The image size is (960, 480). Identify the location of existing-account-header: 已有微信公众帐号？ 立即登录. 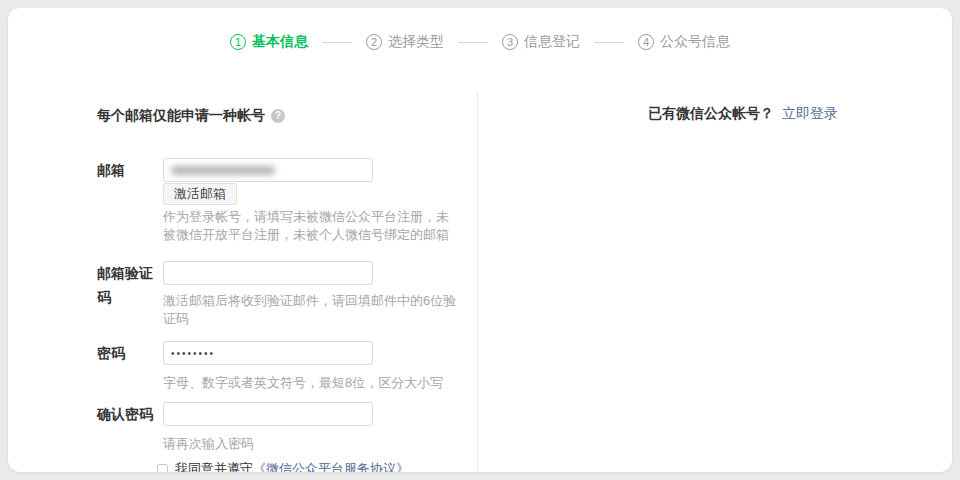
(743, 114).